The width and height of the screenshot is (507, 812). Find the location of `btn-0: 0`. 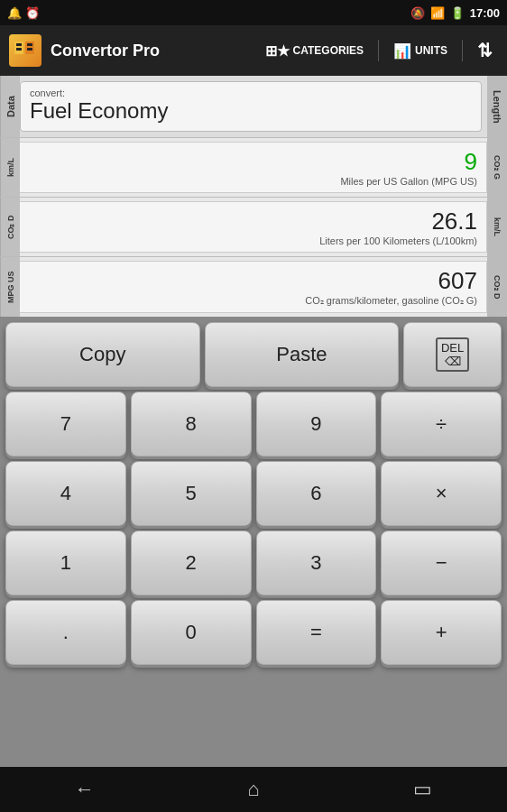

btn-0: 0 is located at coordinates (191, 632).